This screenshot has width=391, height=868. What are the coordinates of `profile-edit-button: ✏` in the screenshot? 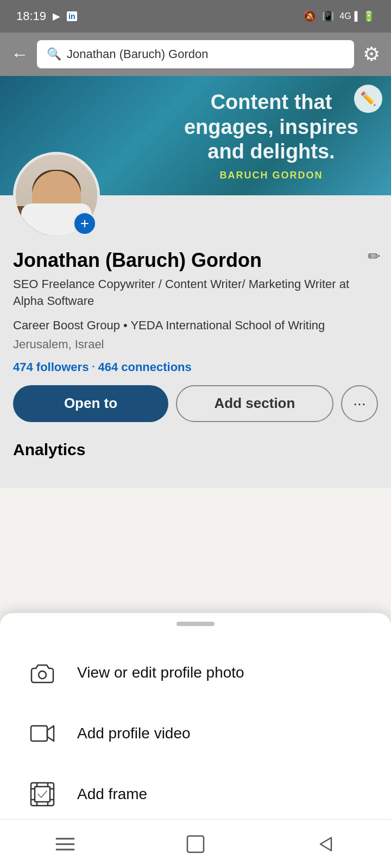 It's located at (374, 256).